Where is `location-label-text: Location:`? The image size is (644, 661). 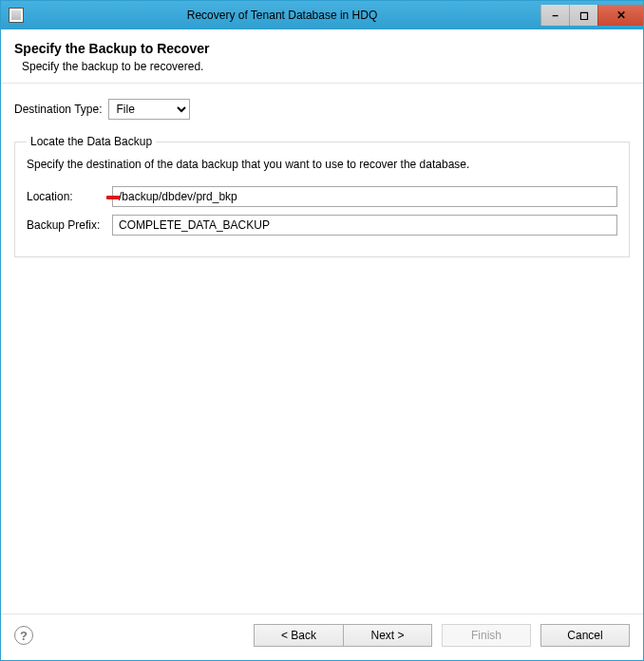 location-label-text: Location: is located at coordinates (49, 197).